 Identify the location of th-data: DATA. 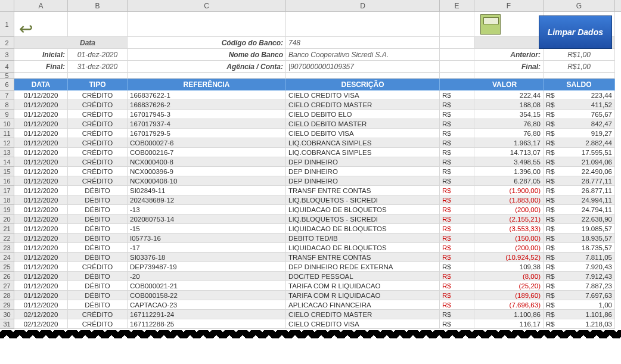
(41, 85).